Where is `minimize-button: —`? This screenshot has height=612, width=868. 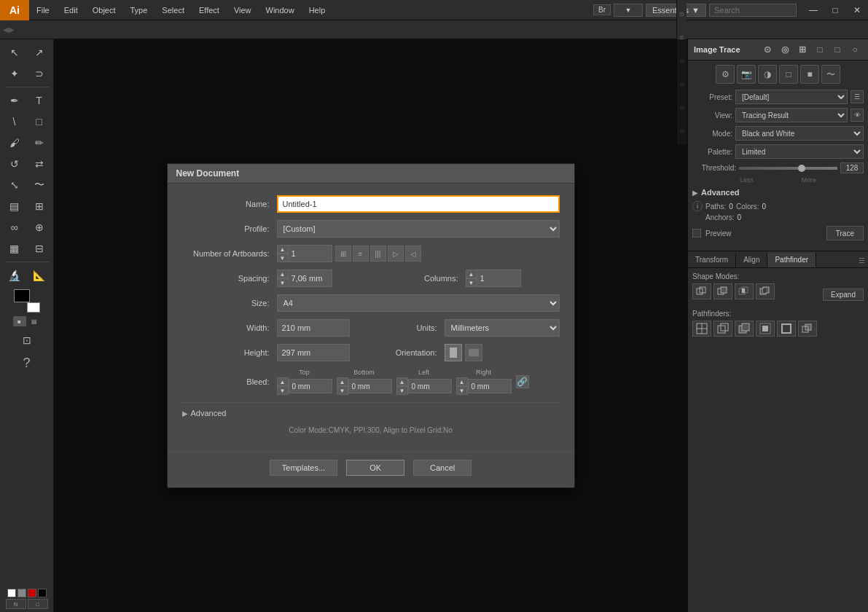 minimize-button: — is located at coordinates (813, 10).